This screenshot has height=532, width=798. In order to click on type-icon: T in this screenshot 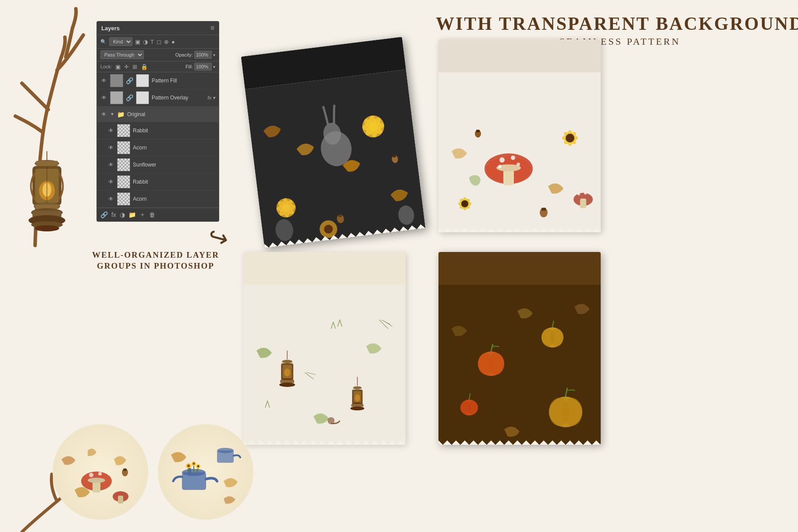, I will do `click(152, 42)`.